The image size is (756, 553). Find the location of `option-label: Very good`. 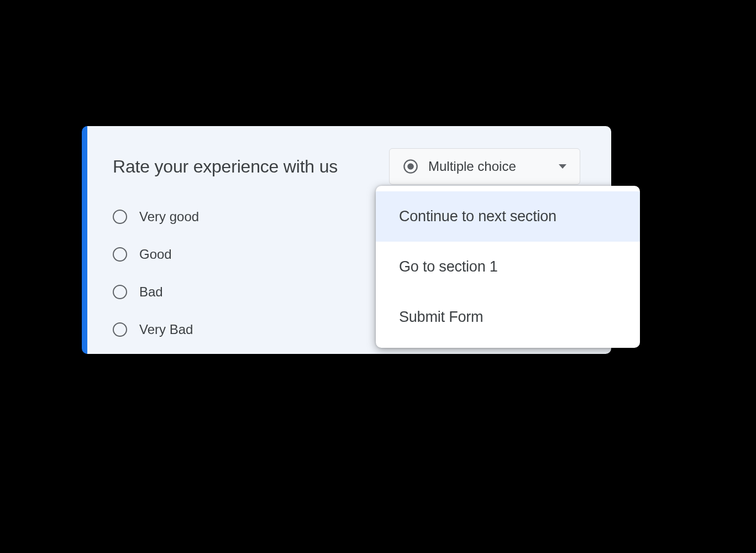

option-label: Very good is located at coordinates (169, 217).